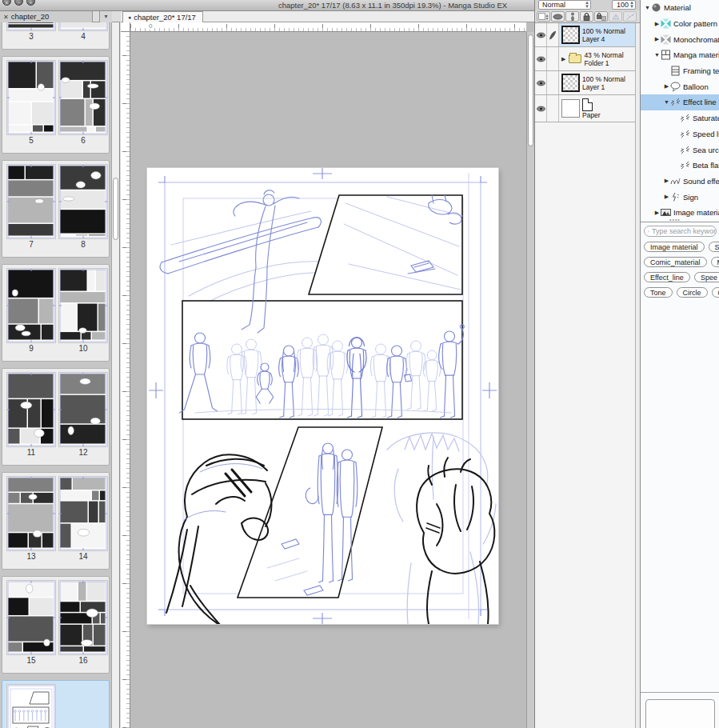 The width and height of the screenshot is (719, 728). Describe the element at coordinates (597, 109) in the screenshot. I see `layer-row-content: Paper` at that location.